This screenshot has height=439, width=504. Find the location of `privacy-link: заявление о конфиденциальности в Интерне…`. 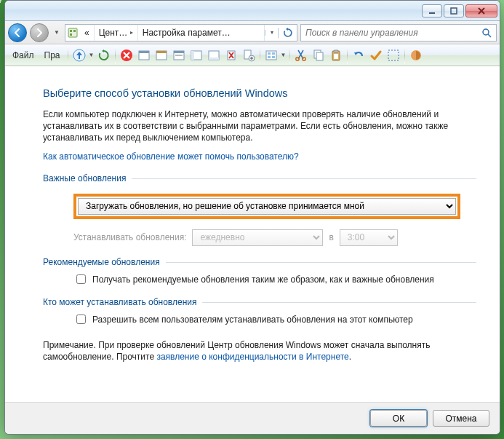

privacy-link: заявление о конфиденциальности в Интерне… is located at coordinates (252, 357).